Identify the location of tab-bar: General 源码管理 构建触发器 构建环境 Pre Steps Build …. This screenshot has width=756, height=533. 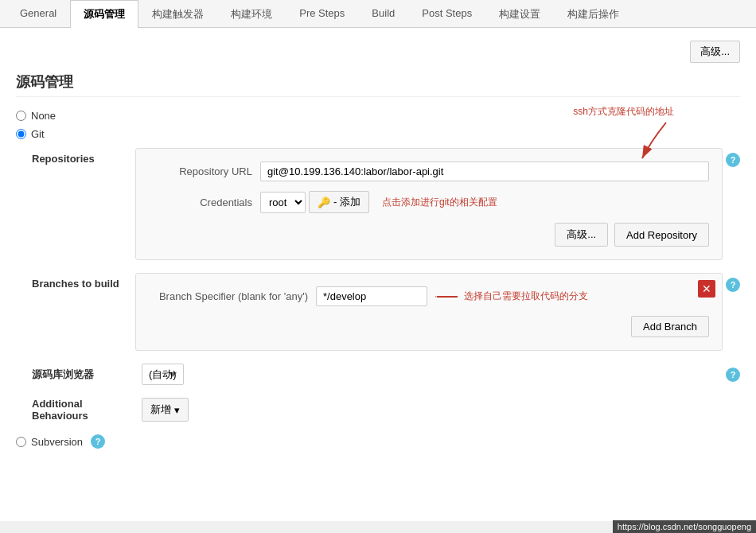
(378, 14).